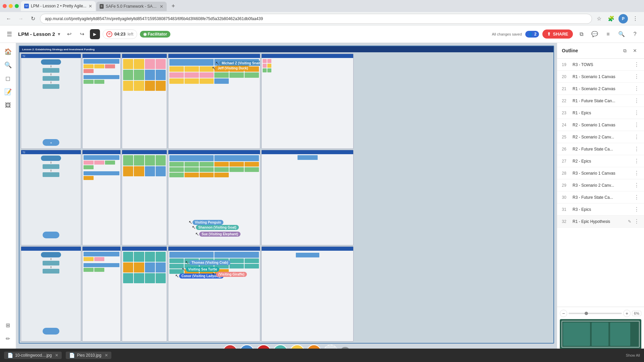  What do you see at coordinates (8, 52) in the screenshot?
I see `sidebar-item-home: 🏠` at bounding box center [8, 52].